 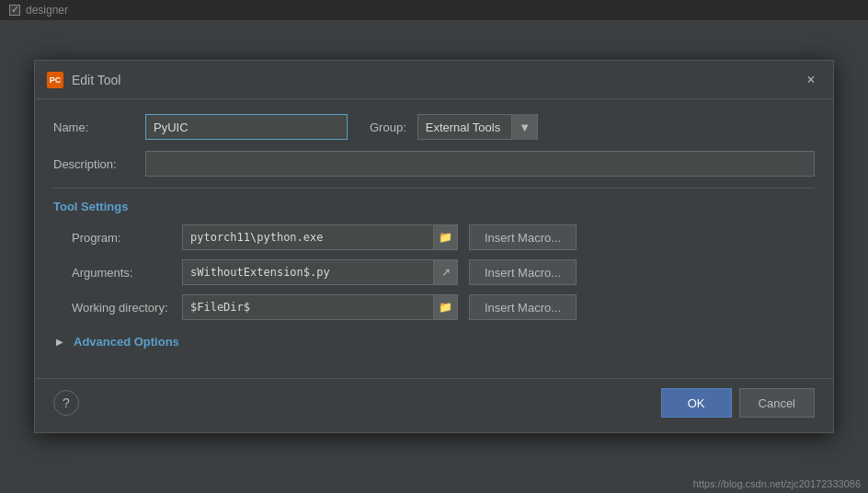 What do you see at coordinates (320, 307) in the screenshot?
I see `working-dir-field-wrapper: $FileDir$ 📁` at bounding box center [320, 307].